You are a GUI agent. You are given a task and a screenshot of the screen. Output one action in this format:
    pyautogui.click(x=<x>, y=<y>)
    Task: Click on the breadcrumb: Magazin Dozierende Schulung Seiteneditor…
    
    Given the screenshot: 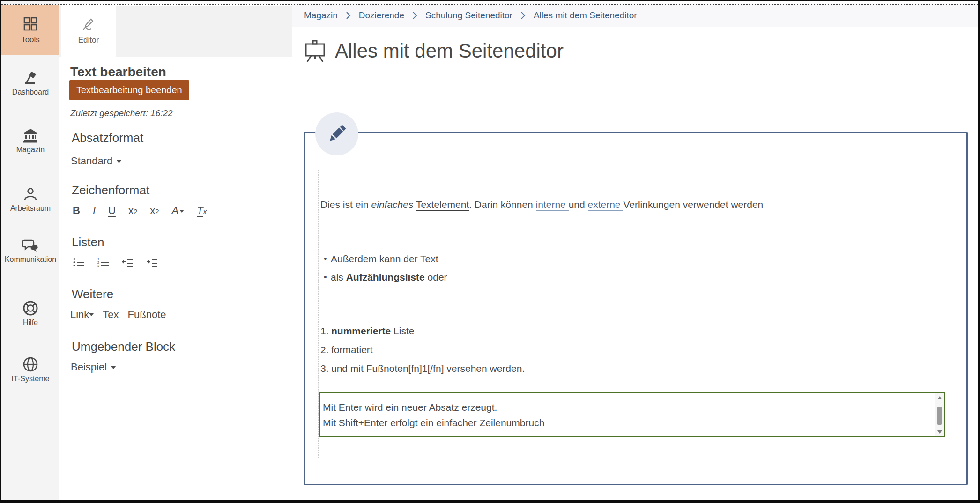 What is the action you would take?
    pyautogui.click(x=635, y=16)
    